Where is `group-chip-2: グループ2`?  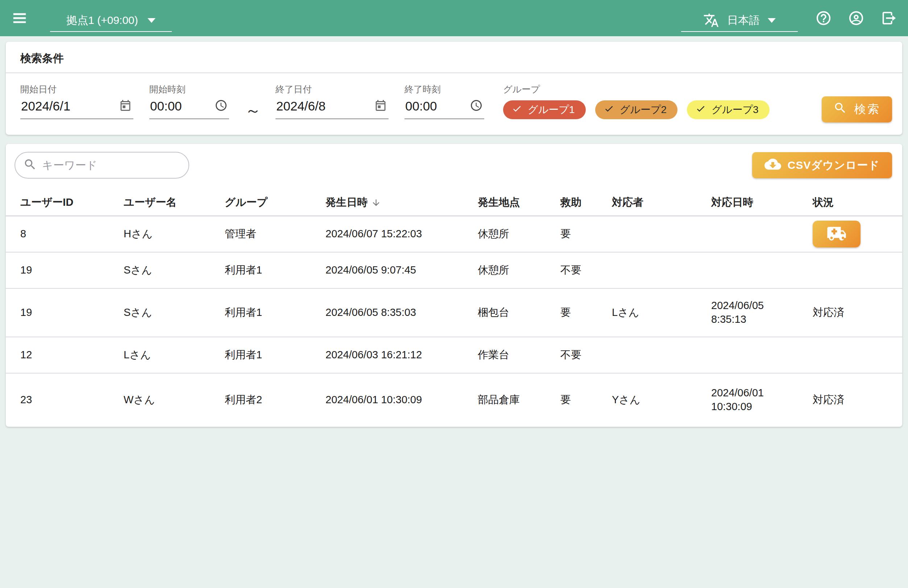 group-chip-2: グループ2 is located at coordinates (636, 110).